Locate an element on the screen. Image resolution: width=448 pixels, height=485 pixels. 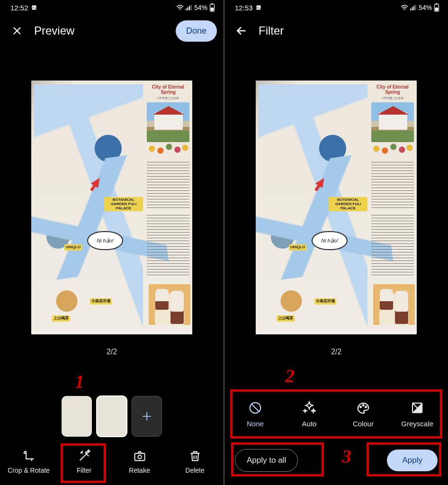
apply-to-all-button: Apply to all is located at coordinates (266, 460).